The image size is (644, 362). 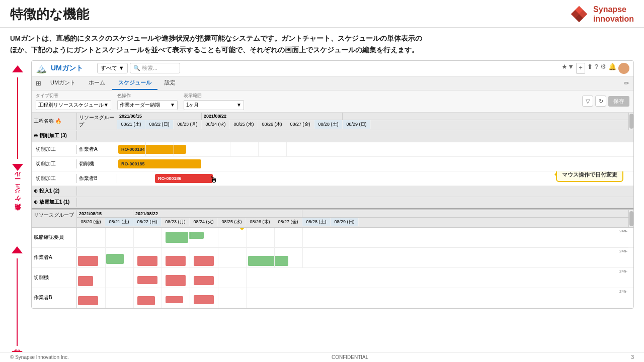 I want to click on save-button: 保存, so click(x=619, y=102).